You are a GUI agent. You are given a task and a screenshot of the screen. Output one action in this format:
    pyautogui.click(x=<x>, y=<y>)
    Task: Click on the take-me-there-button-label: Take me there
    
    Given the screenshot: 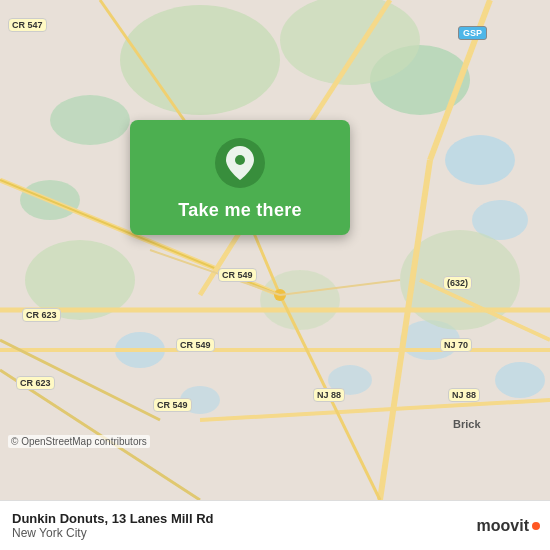 What is the action you would take?
    pyautogui.click(x=240, y=210)
    